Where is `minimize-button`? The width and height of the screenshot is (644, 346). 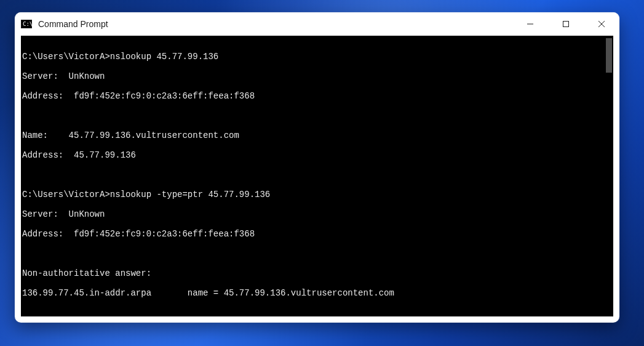
minimize-button is located at coordinates (530, 24).